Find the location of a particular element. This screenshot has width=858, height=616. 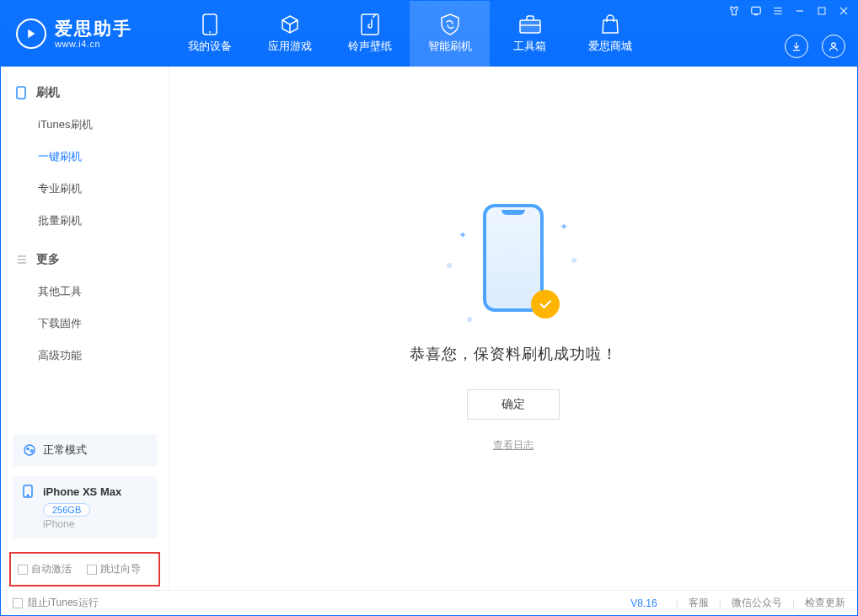

maximize-button is located at coordinates (822, 11).